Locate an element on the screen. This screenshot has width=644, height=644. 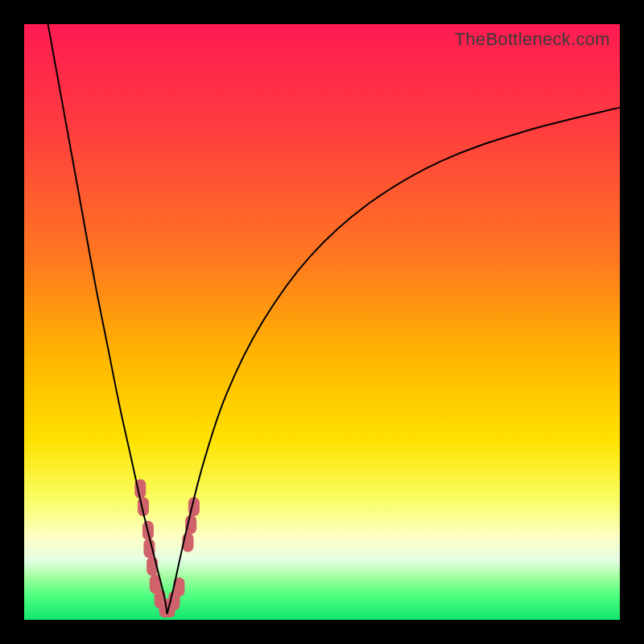
marker-layer is located at coordinates (167, 548).